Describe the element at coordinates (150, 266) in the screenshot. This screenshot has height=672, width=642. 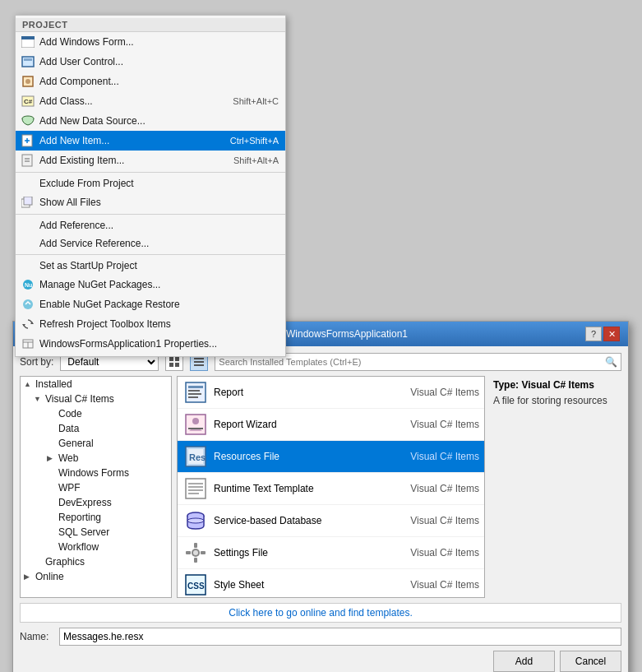
I see `menu-item-set-startup: Set as StartUp Project` at that location.